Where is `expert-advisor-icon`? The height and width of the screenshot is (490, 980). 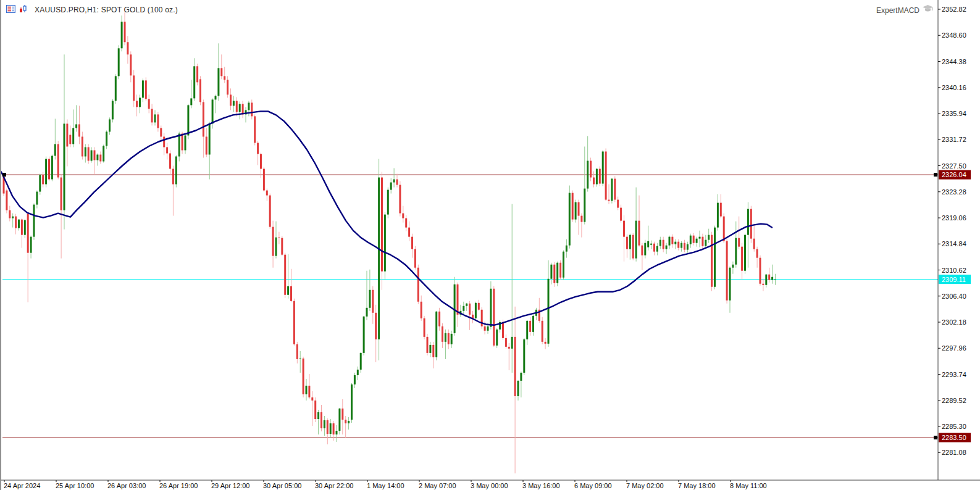 expert-advisor-icon is located at coordinates (928, 10).